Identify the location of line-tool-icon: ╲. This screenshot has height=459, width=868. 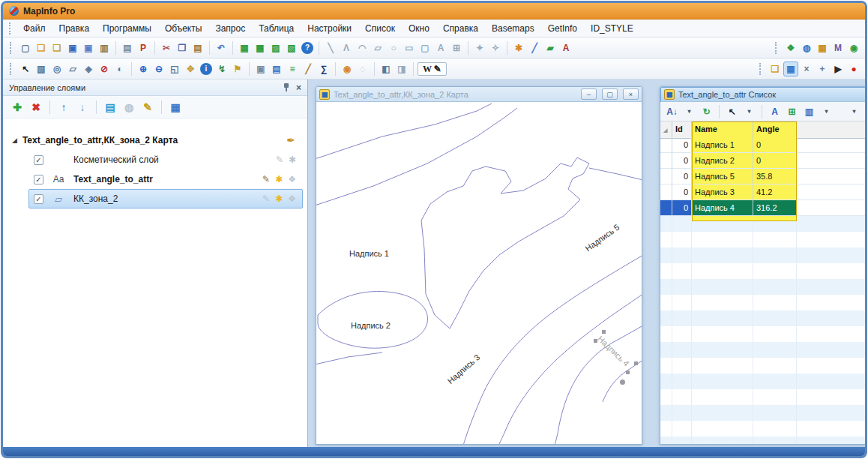
(331, 48).